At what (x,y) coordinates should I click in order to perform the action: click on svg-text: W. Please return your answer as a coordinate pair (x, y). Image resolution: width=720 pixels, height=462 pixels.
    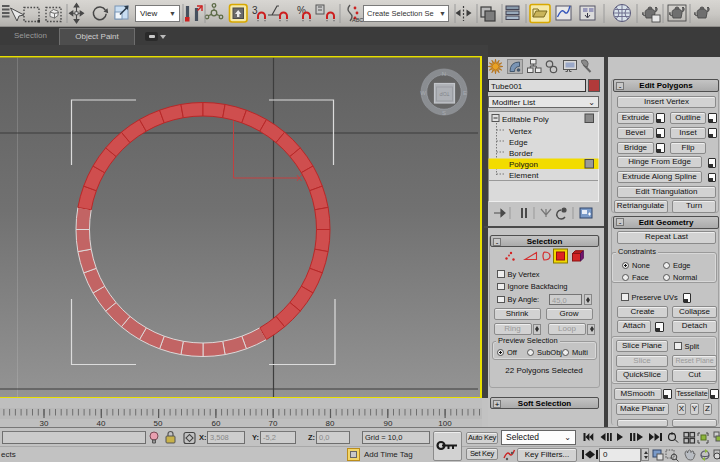
    Looking at the image, I should click on (423, 93).